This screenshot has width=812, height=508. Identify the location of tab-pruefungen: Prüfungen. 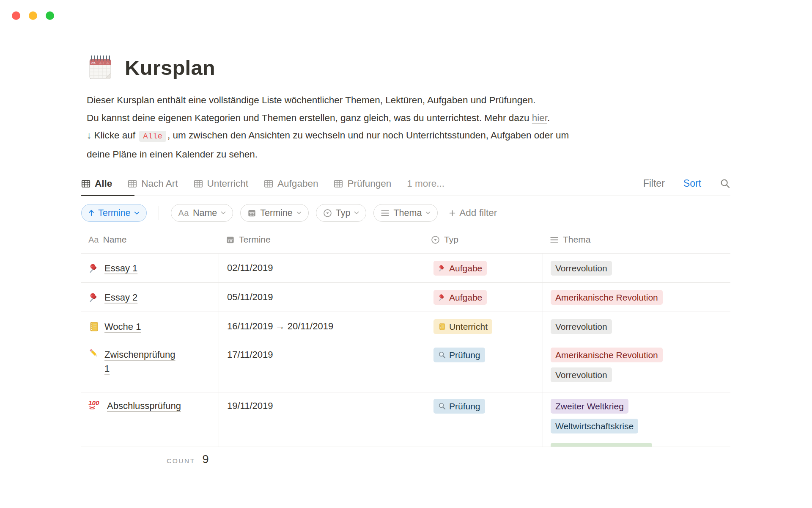
(362, 184).